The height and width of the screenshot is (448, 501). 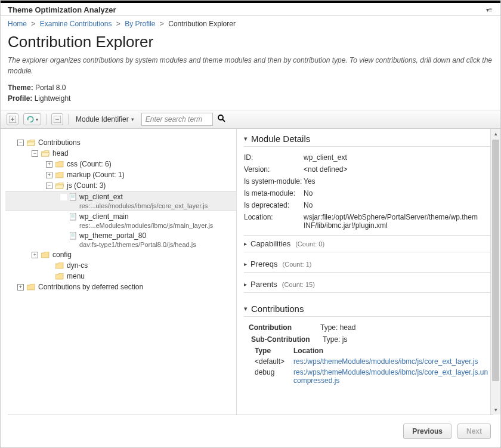 I want to click on version-value: <not defined>, so click(x=397, y=169).